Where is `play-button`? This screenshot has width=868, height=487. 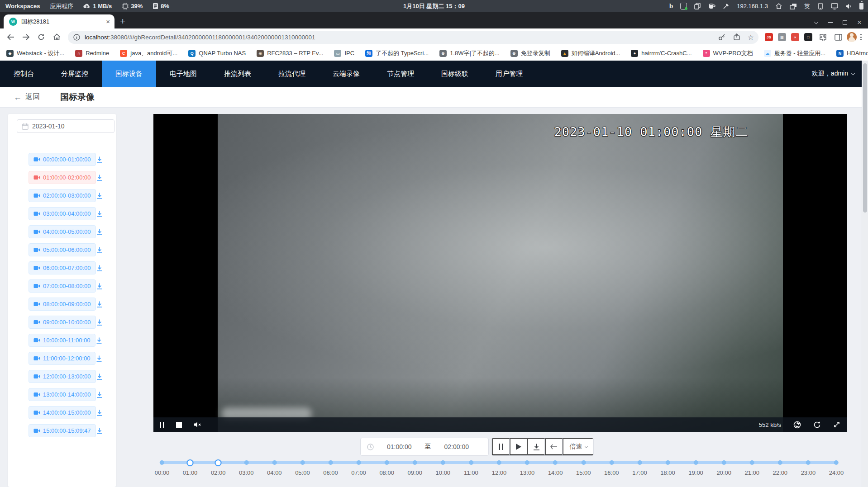
play-button is located at coordinates (519, 447).